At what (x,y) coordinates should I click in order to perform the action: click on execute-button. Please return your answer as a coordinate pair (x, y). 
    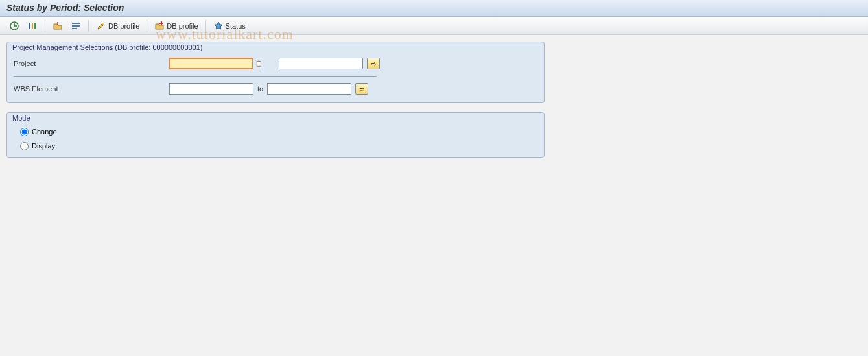
    Looking at the image, I should click on (14, 26).